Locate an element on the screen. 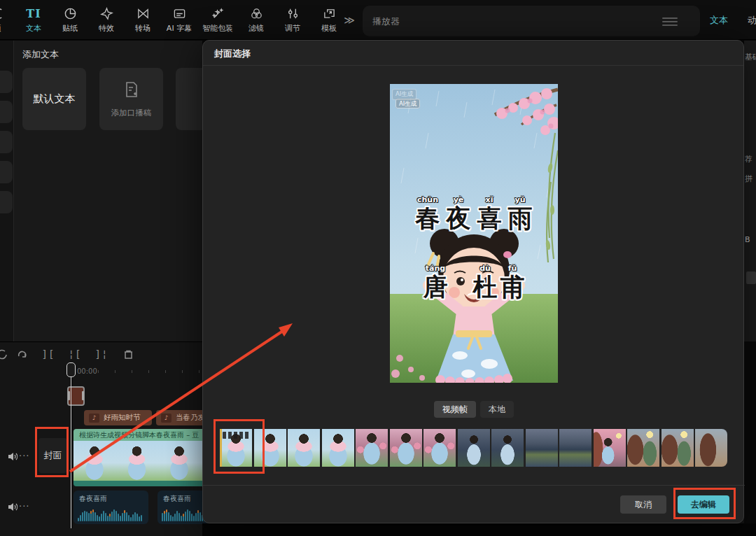 This screenshot has width=756, height=536. add-script-card: 添加口播稿 is located at coordinates (132, 99).